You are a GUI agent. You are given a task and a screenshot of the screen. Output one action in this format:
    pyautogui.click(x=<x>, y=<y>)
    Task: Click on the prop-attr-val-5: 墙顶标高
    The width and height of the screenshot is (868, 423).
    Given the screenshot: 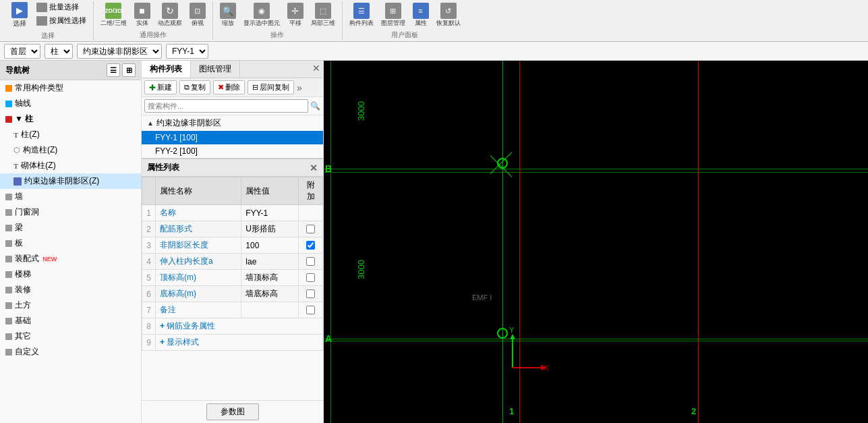 What is the action you would take?
    pyautogui.click(x=270, y=278)
    